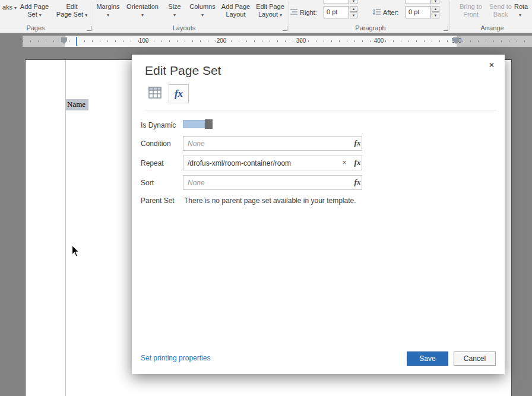  Describe the element at coordinates (236, 11) in the screenshot. I see `add-page-layout-button: Add Page Layout` at that location.